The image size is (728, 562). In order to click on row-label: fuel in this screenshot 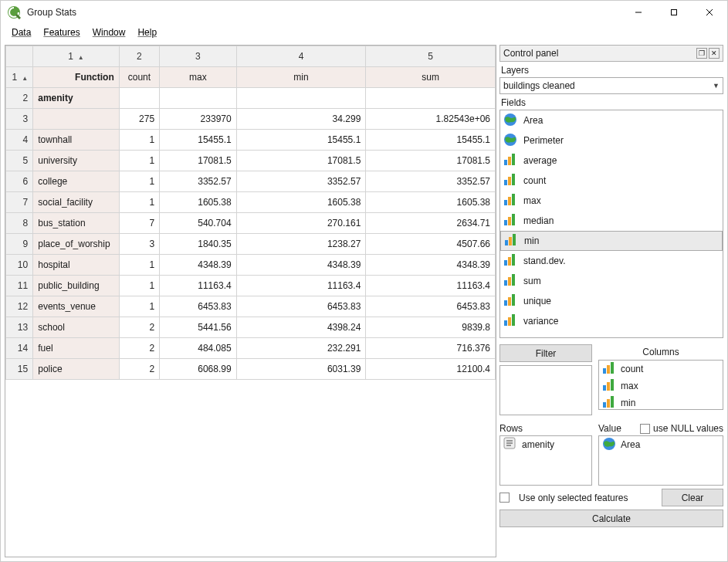, I will do `click(76, 349)`.